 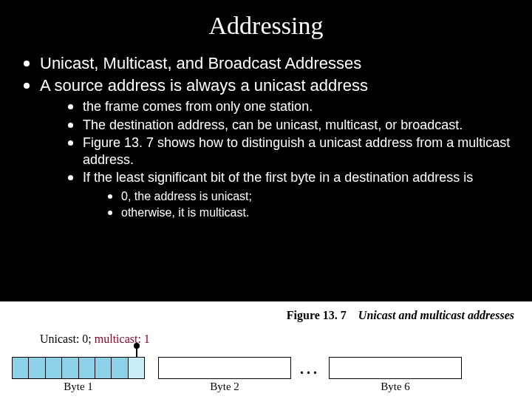 I want to click on figure-title: Unicast and multicast addresses, so click(x=436, y=315).